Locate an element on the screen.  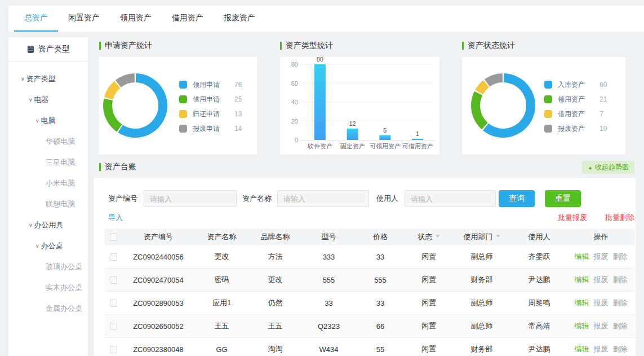
svg-text: 软件资产 is located at coordinates (320, 146).